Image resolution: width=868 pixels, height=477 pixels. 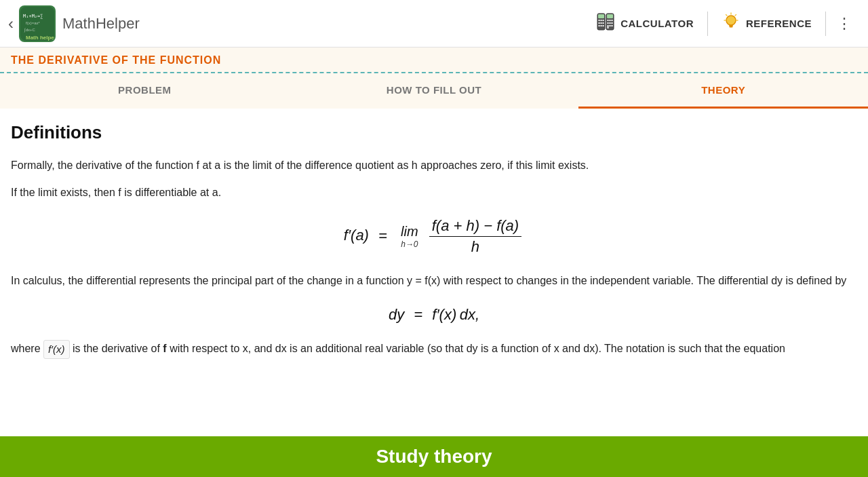 What do you see at coordinates (434, 24) in the screenshot?
I see `app-header: ‹ M₁+M₂=∑ f(x)=ax² ∫dx+C Math helper Mat…` at bounding box center [434, 24].